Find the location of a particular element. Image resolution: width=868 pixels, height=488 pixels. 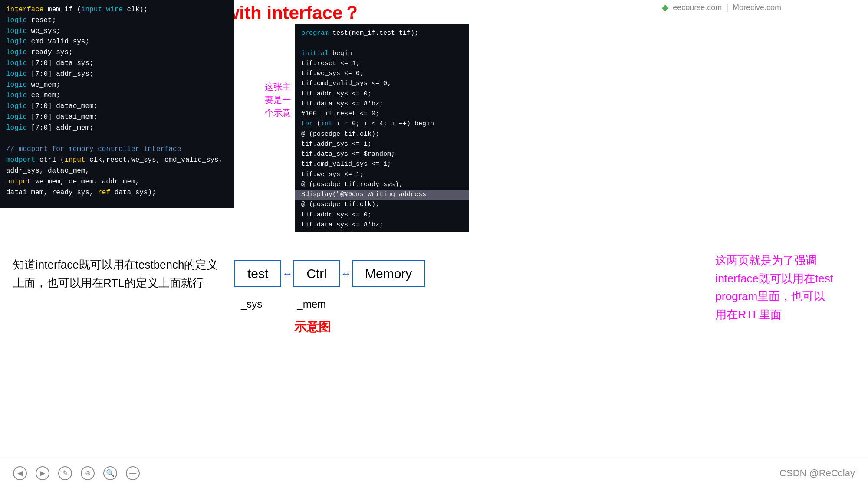

code-line: logic [7:0] addr_mem; is located at coordinates (117, 128).